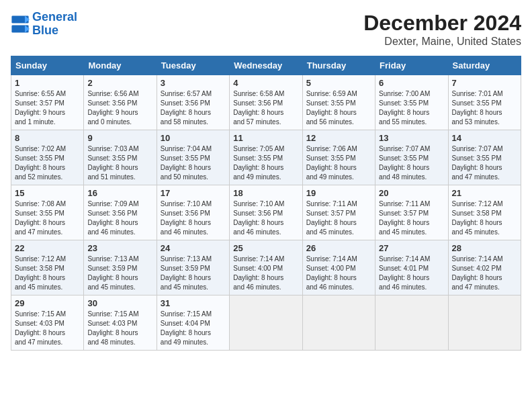 This screenshot has height=411, width=532. Describe the element at coordinates (339, 103) in the screenshot. I see `calendar-cell: 5Sunrise: 6:59 AM Sunset: 3:55 PM Daylig…` at that location.